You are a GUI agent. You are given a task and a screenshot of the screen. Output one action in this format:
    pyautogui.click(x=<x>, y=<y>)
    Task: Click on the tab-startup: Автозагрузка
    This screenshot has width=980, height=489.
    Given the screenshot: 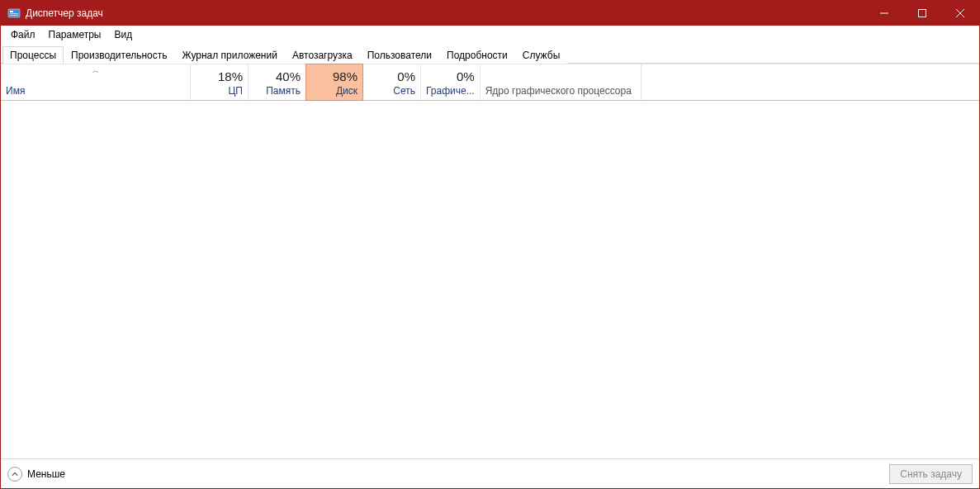 What is the action you would take?
    pyautogui.click(x=322, y=55)
    